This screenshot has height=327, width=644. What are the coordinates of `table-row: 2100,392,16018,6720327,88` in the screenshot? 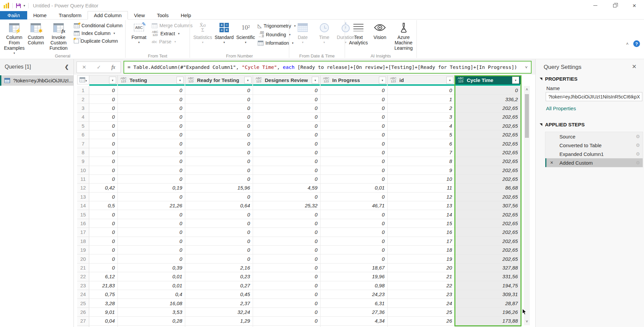 It's located at (300, 268).